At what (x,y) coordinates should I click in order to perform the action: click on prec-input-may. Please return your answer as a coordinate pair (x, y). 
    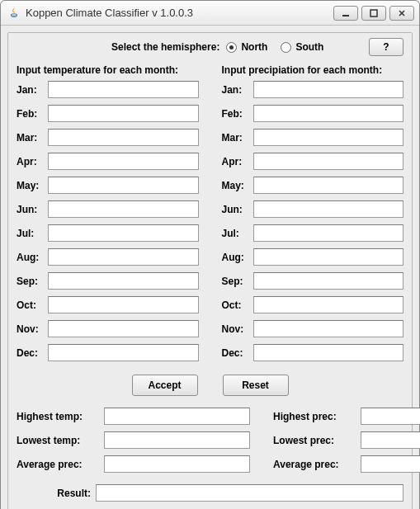
    Looking at the image, I should click on (328, 185).